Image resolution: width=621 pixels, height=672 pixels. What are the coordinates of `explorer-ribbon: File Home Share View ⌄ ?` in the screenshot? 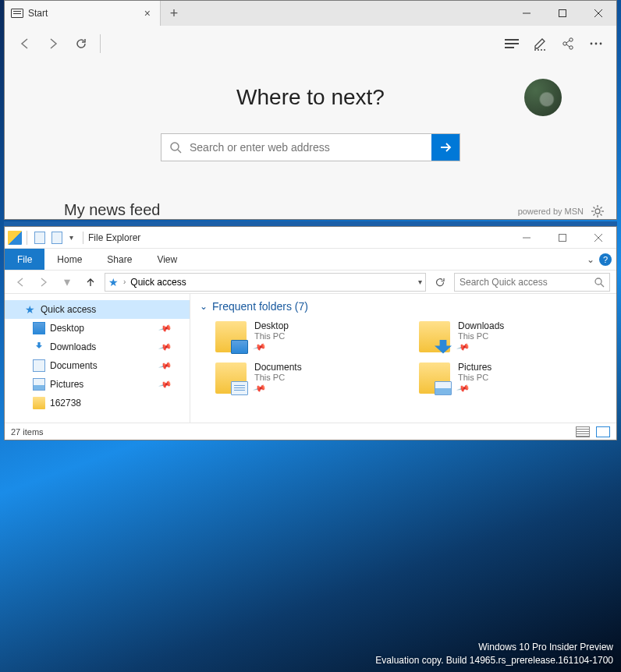 It's located at (310, 260).